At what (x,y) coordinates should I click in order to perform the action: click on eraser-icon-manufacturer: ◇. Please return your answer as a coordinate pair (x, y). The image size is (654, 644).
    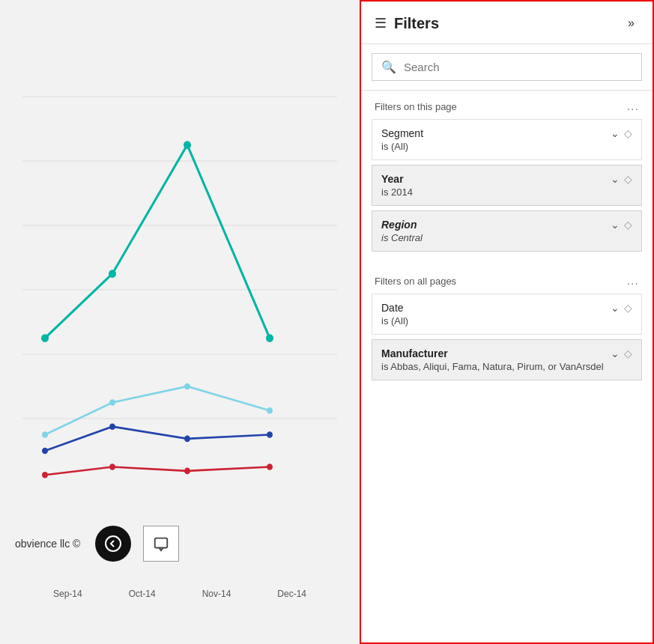
    Looking at the image, I should click on (628, 353).